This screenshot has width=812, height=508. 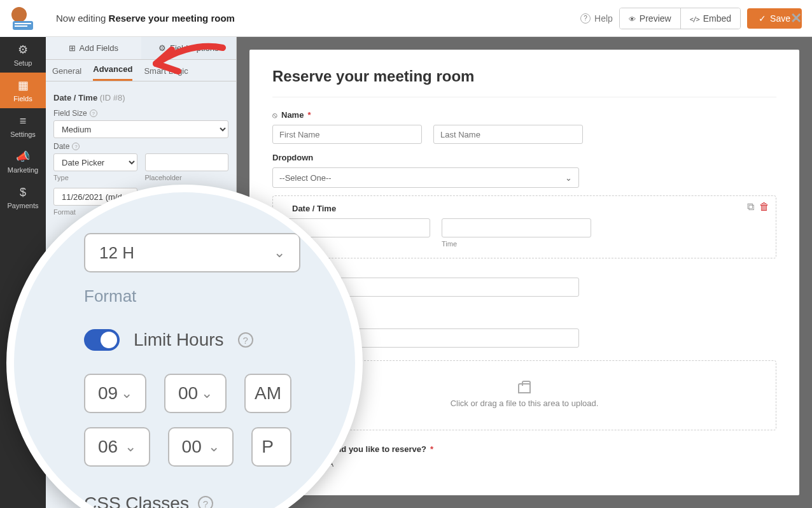 I want to click on field-size-select: Medium, so click(x=141, y=129).